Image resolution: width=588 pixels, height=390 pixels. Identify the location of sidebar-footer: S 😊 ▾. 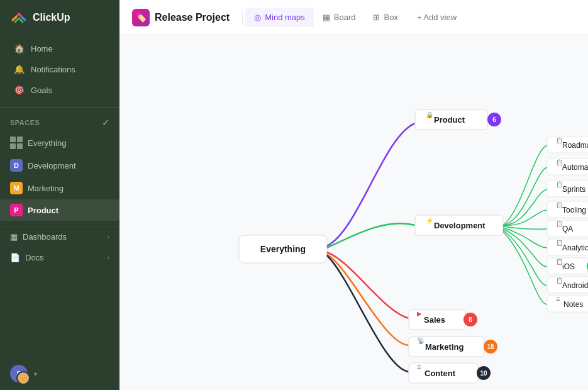
(60, 374).